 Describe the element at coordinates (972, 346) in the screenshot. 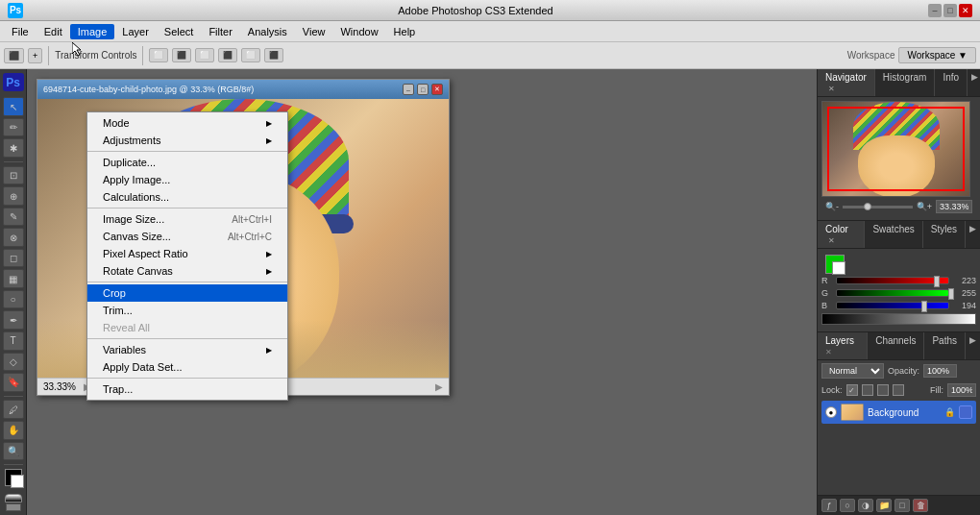

I see `layers-options-icon: ▶` at that location.